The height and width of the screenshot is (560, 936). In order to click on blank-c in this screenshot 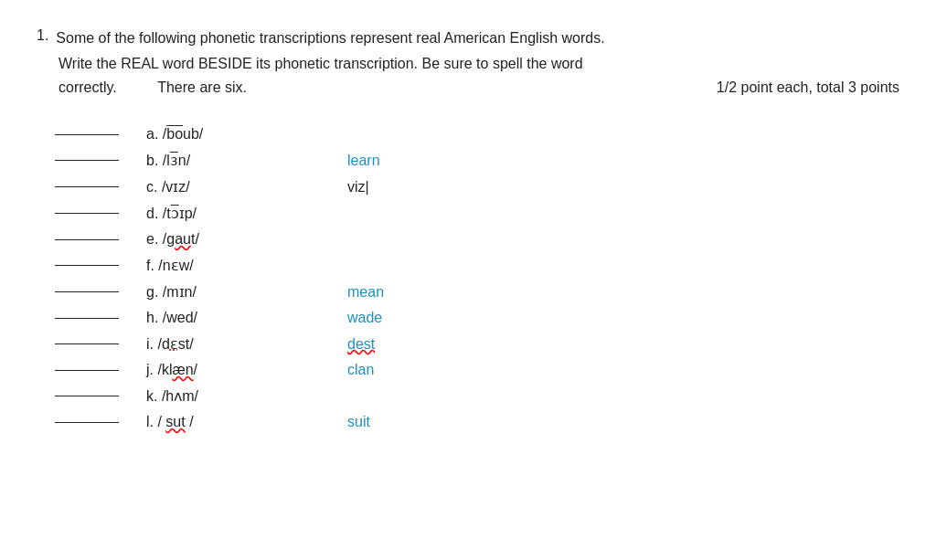, I will do `click(87, 186)`.